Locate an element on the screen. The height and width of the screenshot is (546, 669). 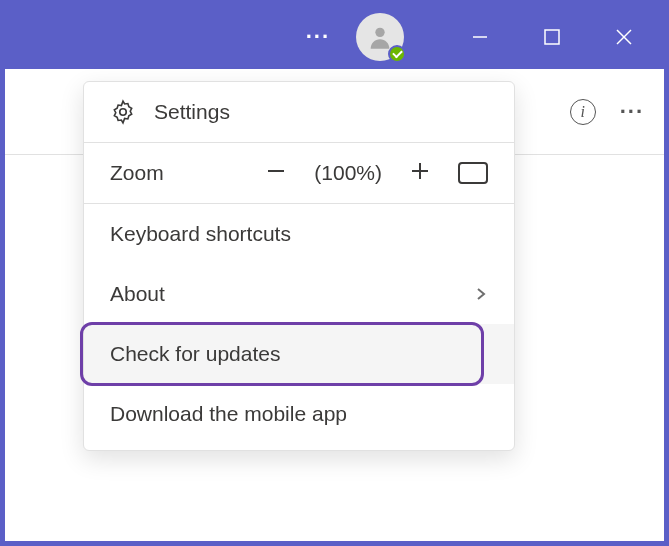
menu-label-check-updates: Check for updates is located at coordinates (195, 354).